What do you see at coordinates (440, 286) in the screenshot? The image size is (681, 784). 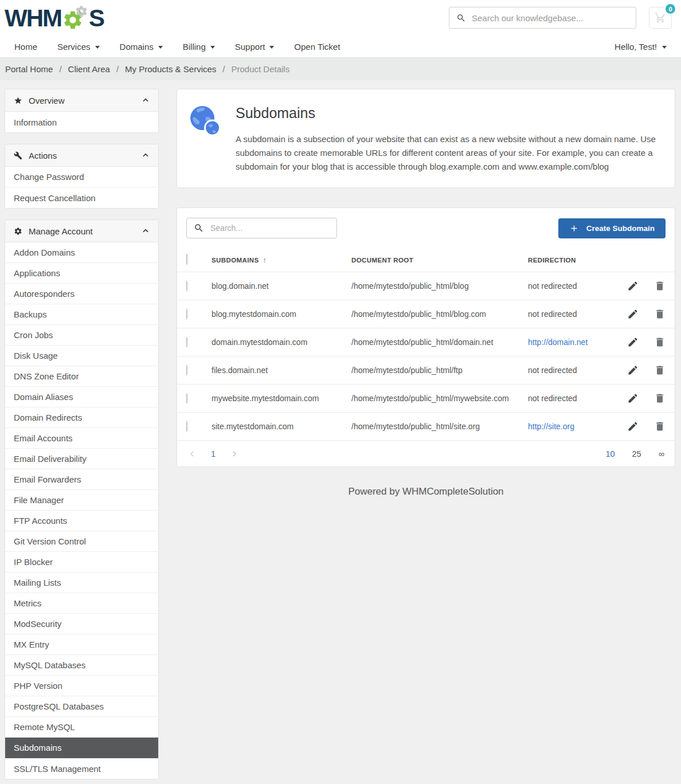 I see `document-root-cell: /home/mytestdo/public_html/blog` at bounding box center [440, 286].